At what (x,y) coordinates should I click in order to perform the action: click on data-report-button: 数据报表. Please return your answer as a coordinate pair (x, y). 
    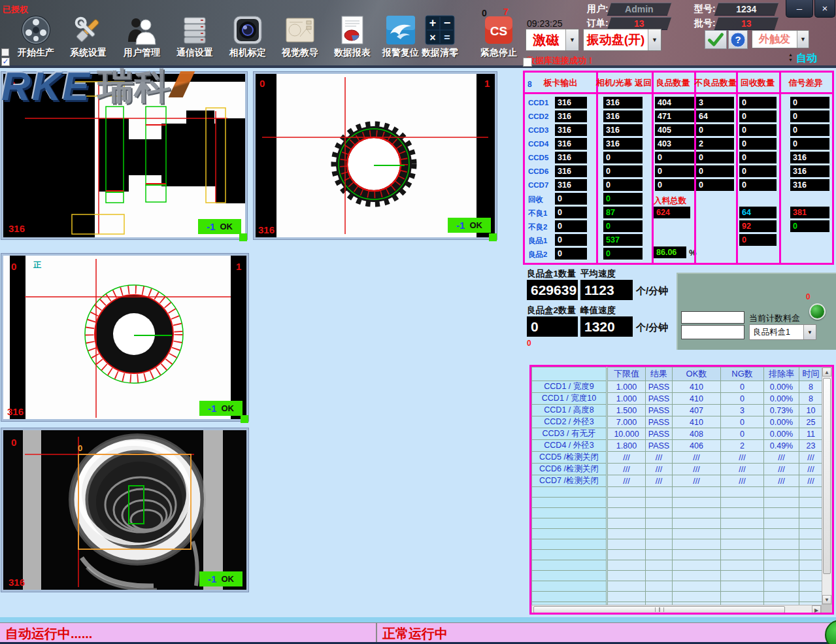
    Looking at the image, I should click on (352, 39).